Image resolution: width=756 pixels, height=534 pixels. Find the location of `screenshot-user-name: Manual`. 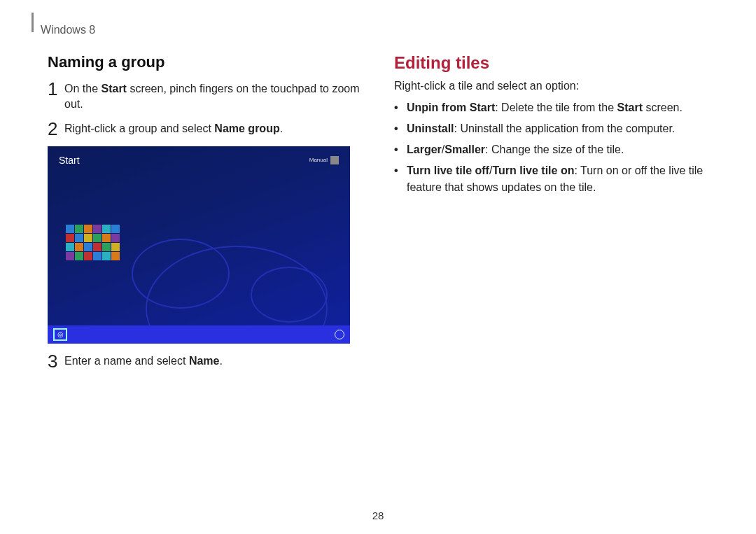

screenshot-user-name: Manual is located at coordinates (318, 160).